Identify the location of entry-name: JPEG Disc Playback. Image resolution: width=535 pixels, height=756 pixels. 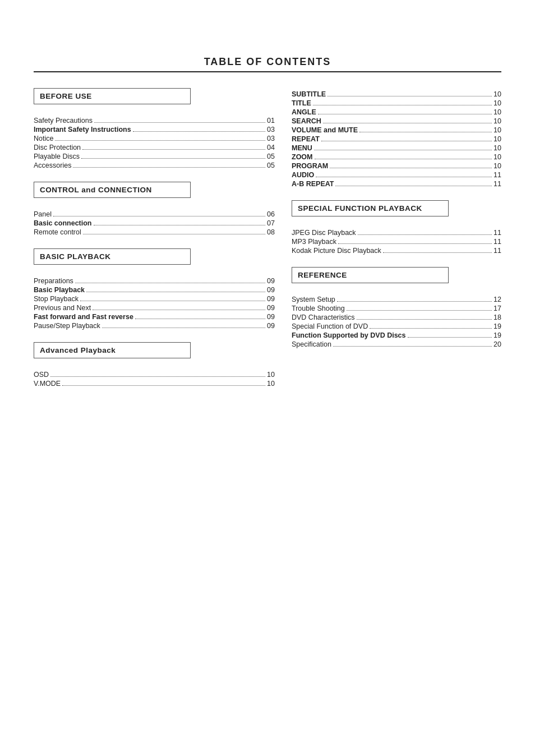
(324, 233).